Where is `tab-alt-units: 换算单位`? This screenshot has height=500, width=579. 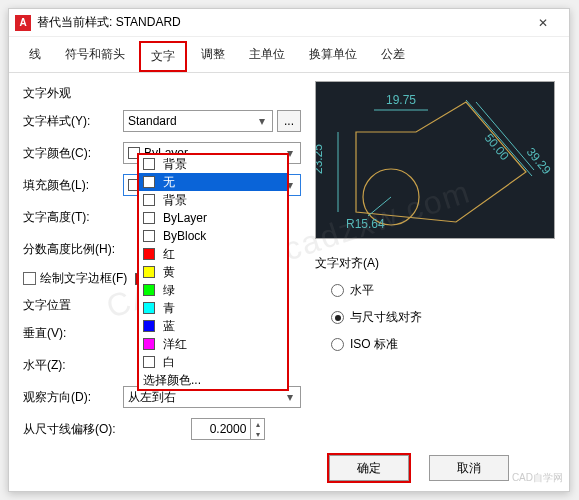
tab-alt-units: 换算单位 is located at coordinates (333, 56).